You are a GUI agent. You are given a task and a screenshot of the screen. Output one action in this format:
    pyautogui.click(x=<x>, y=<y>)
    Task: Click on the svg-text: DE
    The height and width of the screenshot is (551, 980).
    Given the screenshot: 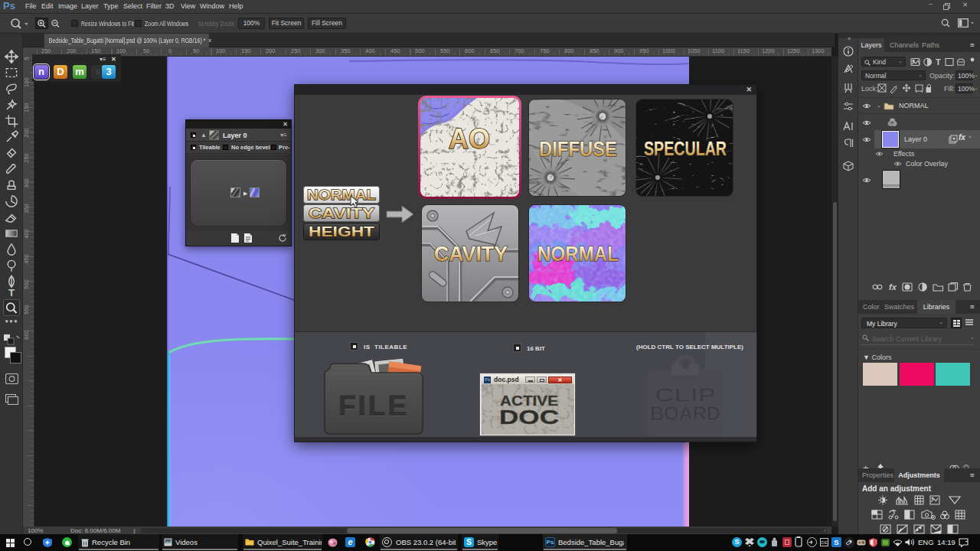 What is the action you would take?
    pyautogui.click(x=824, y=543)
    